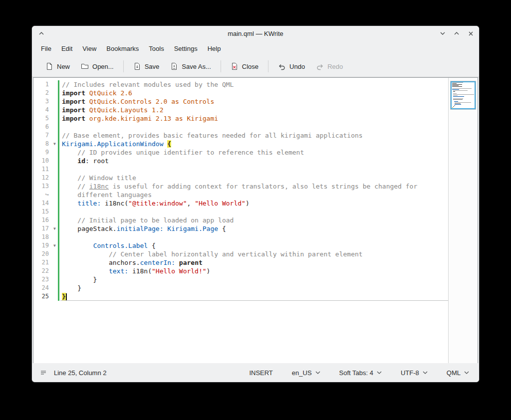  What do you see at coordinates (186, 49) in the screenshot?
I see `menu-settings: Settings` at bounding box center [186, 49].